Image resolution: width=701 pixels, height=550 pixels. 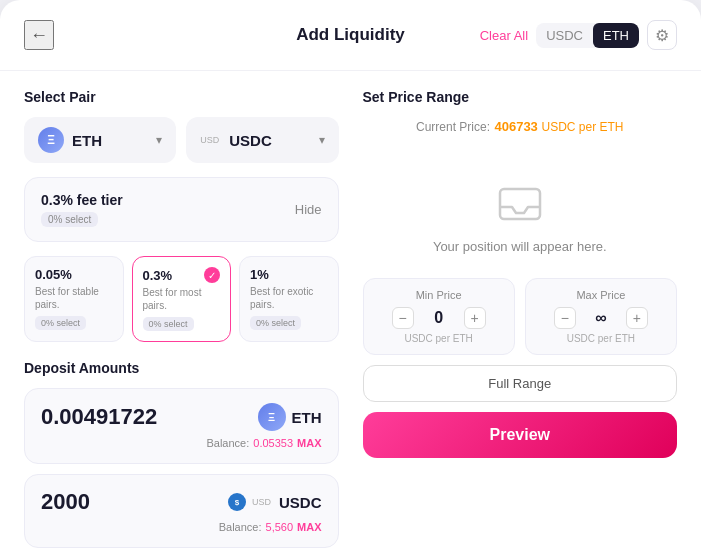 I want to click on fee-pct-005: 0.05%, so click(x=54, y=274).